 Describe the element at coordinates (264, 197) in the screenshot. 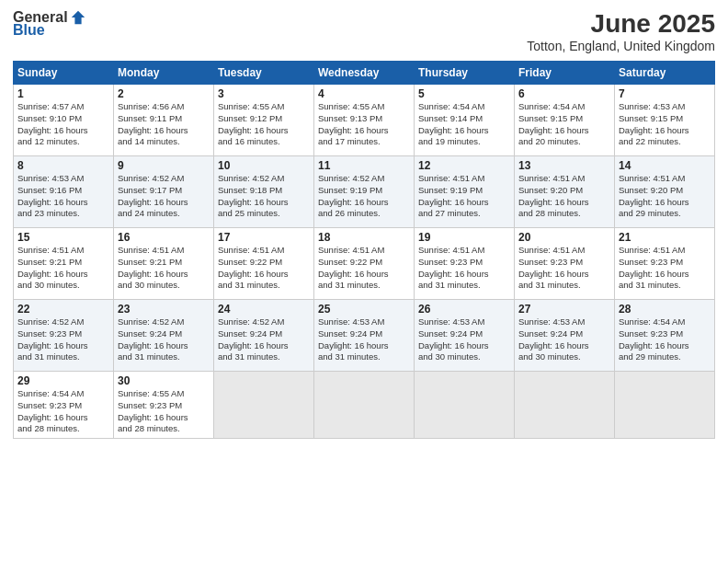

I see `day-info: Sunrise: 4:52 AM Sunset: 9:18 PM Dayligh…` at that location.